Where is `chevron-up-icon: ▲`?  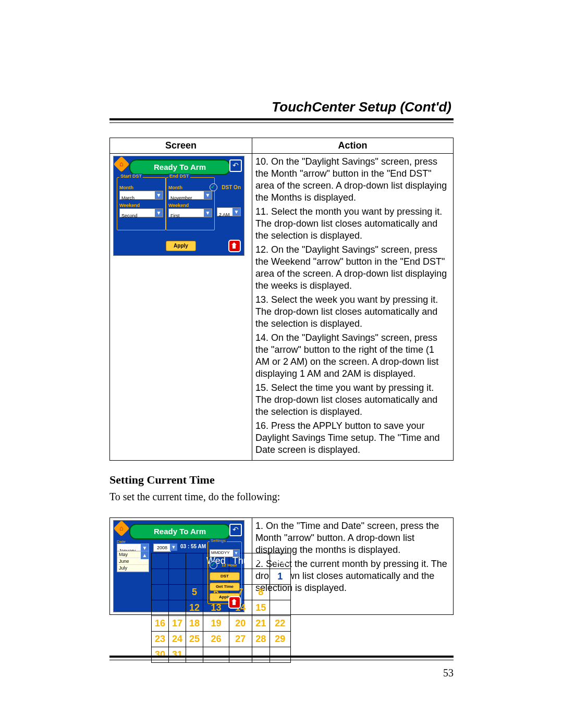
chevron-up-icon: ▲ is located at coordinates (145, 556).